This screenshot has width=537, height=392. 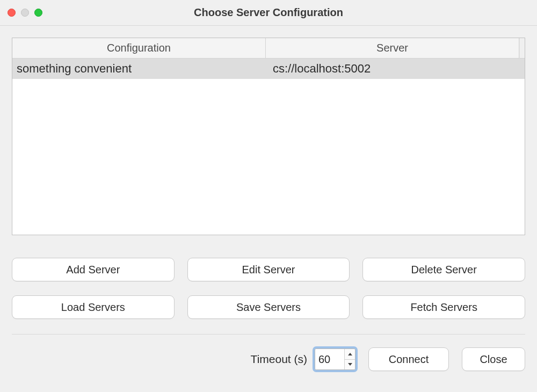 What do you see at coordinates (335, 359) in the screenshot?
I see `timeout-spinner` at bounding box center [335, 359].